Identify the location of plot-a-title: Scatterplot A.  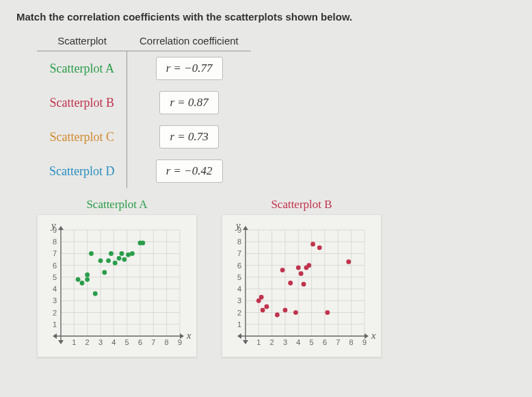
(117, 205).